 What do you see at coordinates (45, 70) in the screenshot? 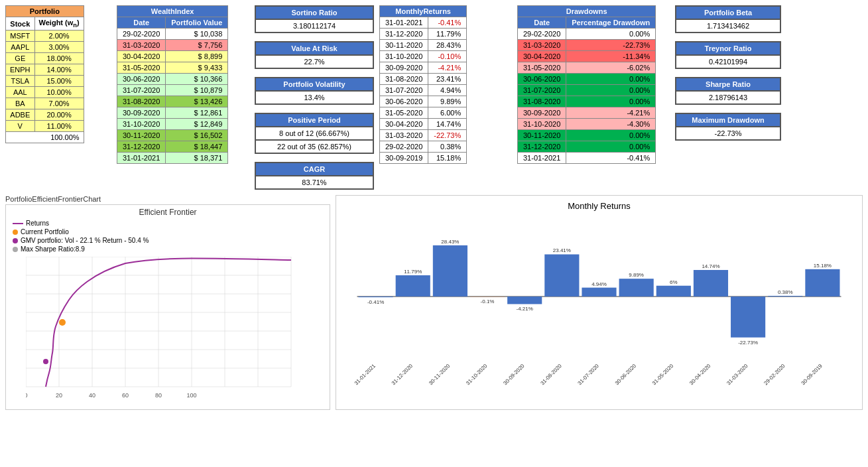
I see `portfolio-row: ENPH14.00%` at bounding box center [45, 70].